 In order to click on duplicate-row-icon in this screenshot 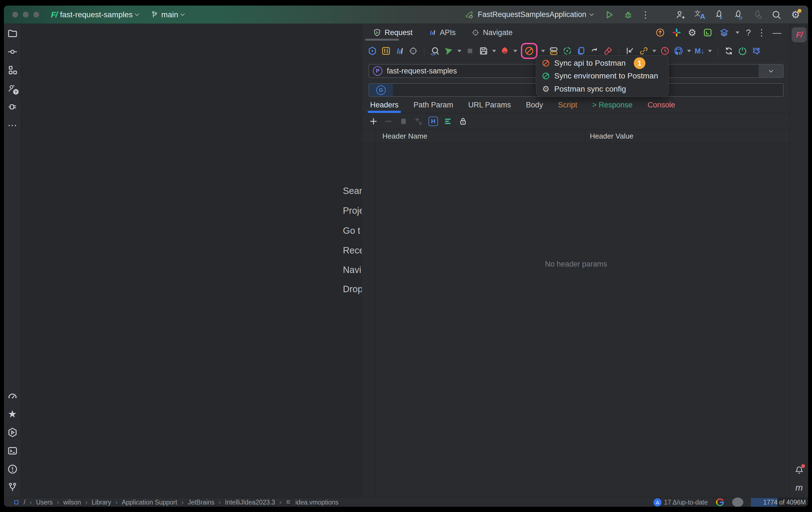, I will do `click(418, 122)`.